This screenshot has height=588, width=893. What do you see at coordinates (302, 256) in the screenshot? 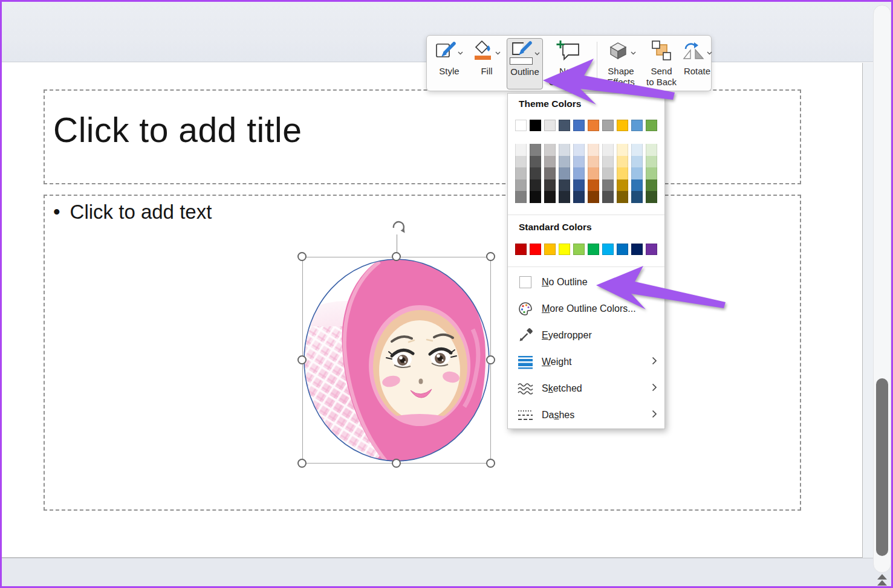
I see `resize-handle-top-left` at bounding box center [302, 256].